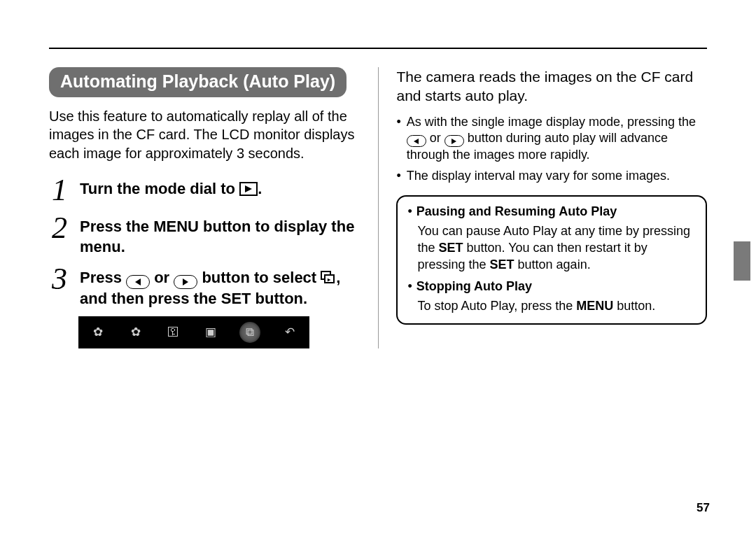 Image resolution: width=756 pixels, height=536 pixels. What do you see at coordinates (552, 150) in the screenshot?
I see `bullet-list: • As with the single image display mode,…` at bounding box center [552, 150].